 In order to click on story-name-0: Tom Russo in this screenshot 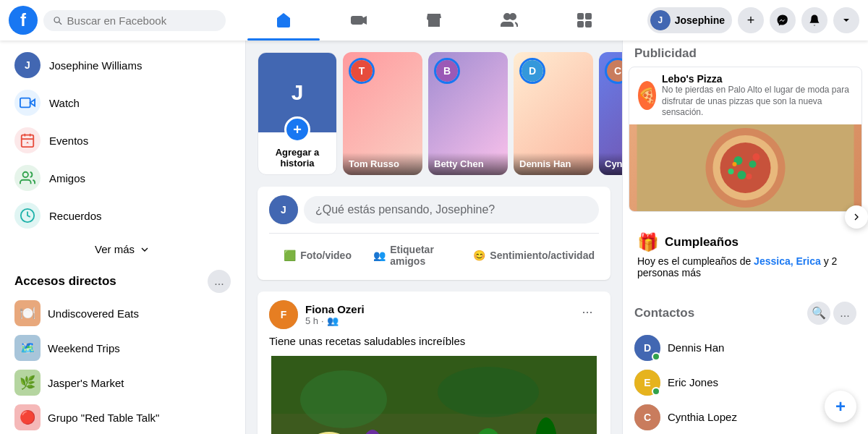, I will do `click(383, 163)`.